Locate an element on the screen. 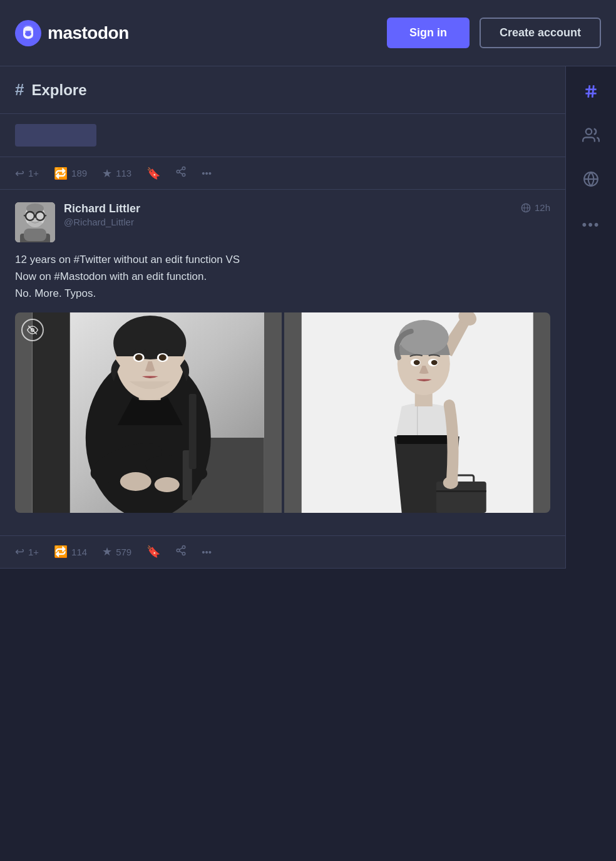 The height and width of the screenshot is (861, 616). favorite-count-top: 113 is located at coordinates (124, 173).